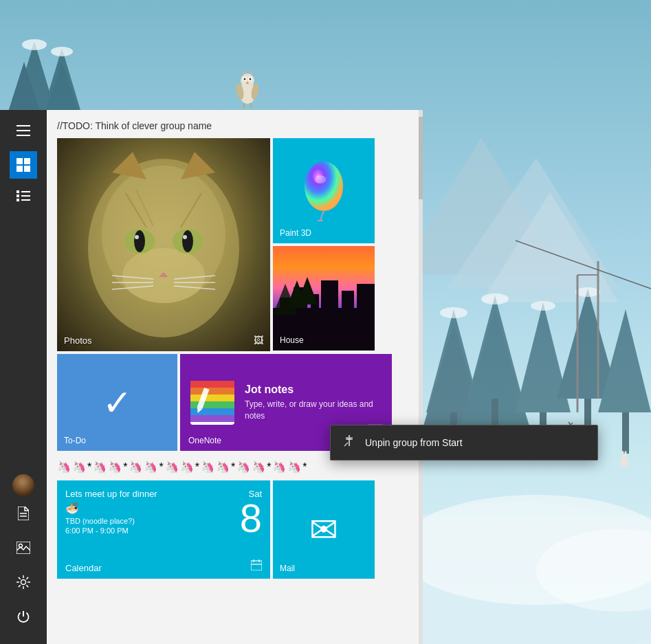 The width and height of the screenshot is (651, 644). I want to click on onenote-jot-desc: Type, write, or draw your ideas and note…, so click(313, 410).